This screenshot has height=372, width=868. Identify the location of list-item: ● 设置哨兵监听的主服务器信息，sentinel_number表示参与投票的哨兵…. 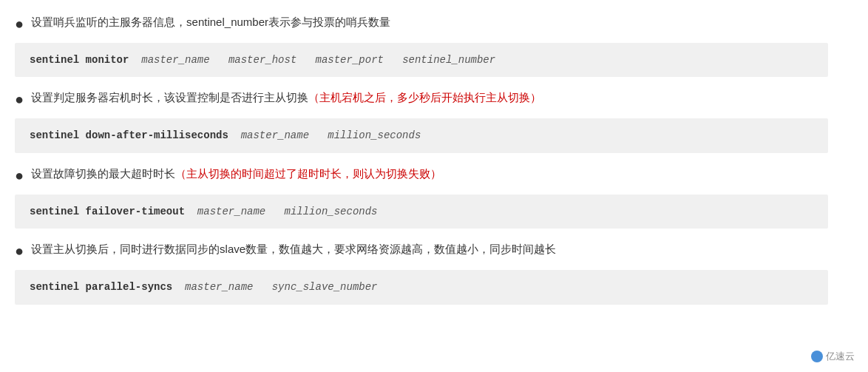
(421, 24).